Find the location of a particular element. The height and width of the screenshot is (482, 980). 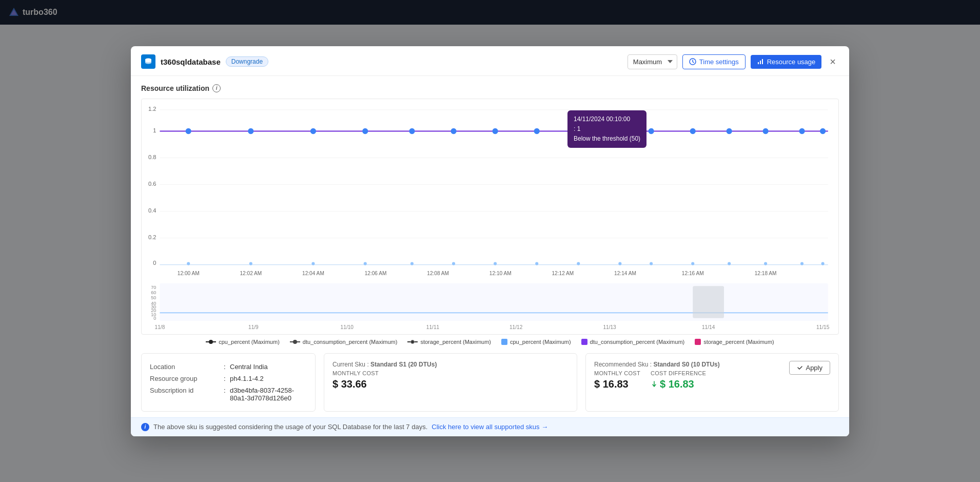

svg-text: 11/15 is located at coordinates (823, 326).